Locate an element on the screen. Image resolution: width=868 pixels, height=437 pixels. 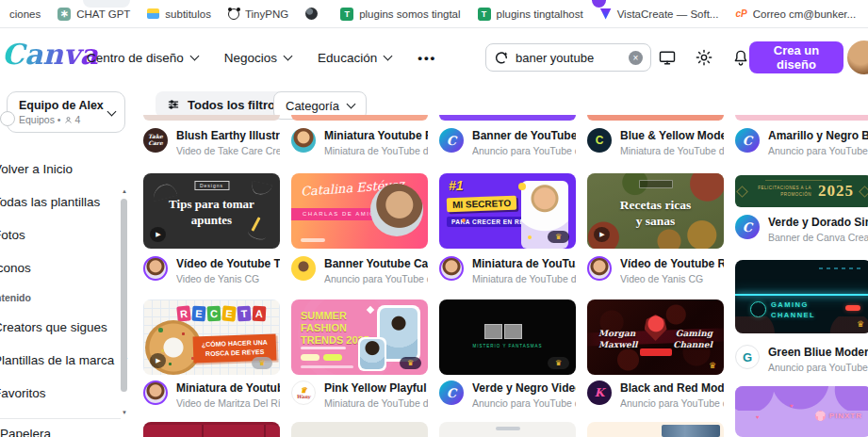
template-thumb-catalina: Catalina Estévez CHARLAS DE AMIGAS is located at coordinates (360, 211).